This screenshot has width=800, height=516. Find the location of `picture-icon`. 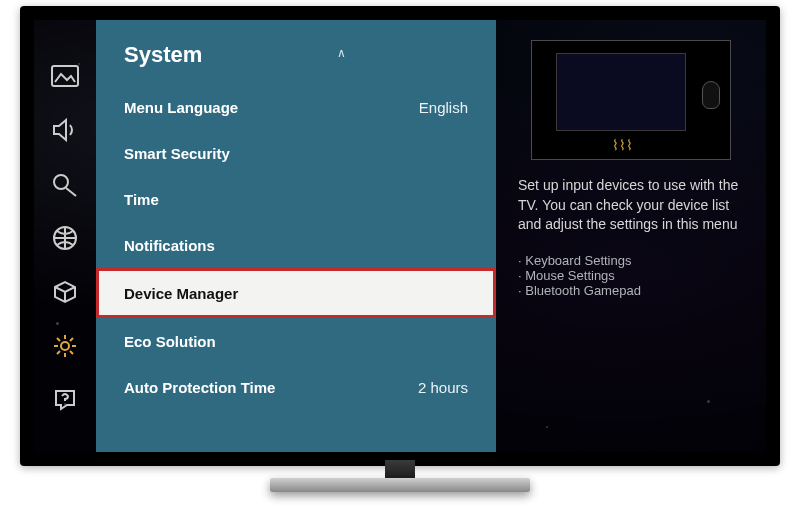

picture-icon is located at coordinates (65, 76).